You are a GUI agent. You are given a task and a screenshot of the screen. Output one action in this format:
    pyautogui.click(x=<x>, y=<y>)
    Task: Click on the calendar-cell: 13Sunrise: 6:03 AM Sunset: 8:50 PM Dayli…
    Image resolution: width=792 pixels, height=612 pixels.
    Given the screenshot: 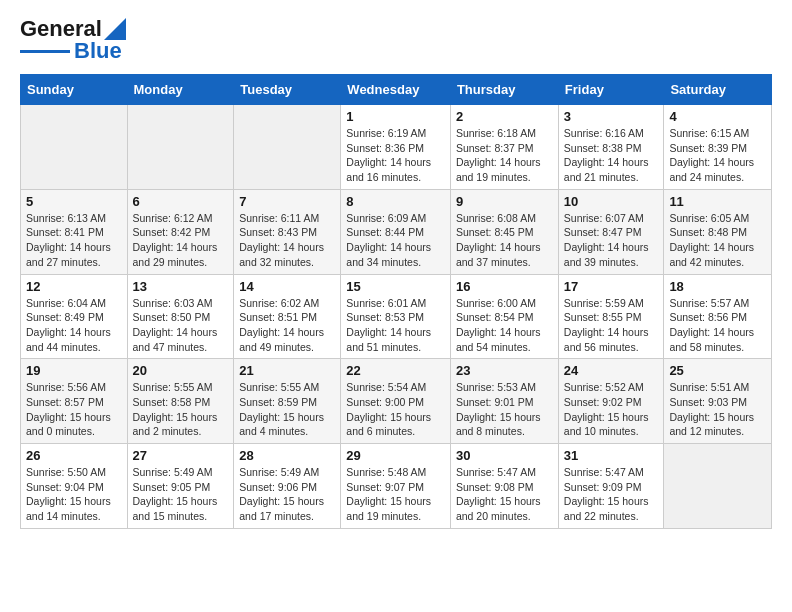 What is the action you would take?
    pyautogui.click(x=180, y=316)
    